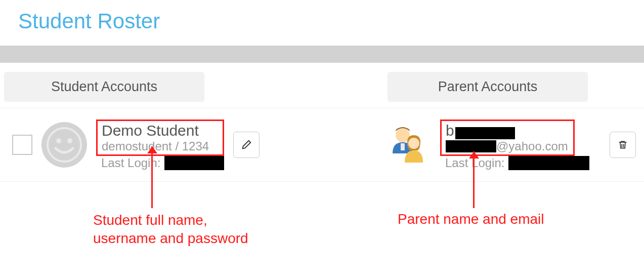 Image resolution: width=644 pixels, height=278 pixels. I want to click on student-name: Demo Student, so click(160, 131).